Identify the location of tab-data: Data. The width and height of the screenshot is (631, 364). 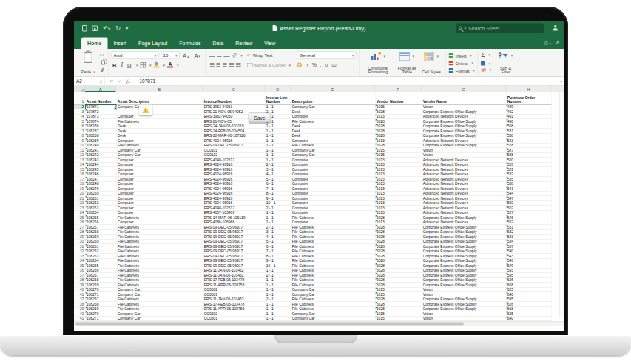
(217, 44).